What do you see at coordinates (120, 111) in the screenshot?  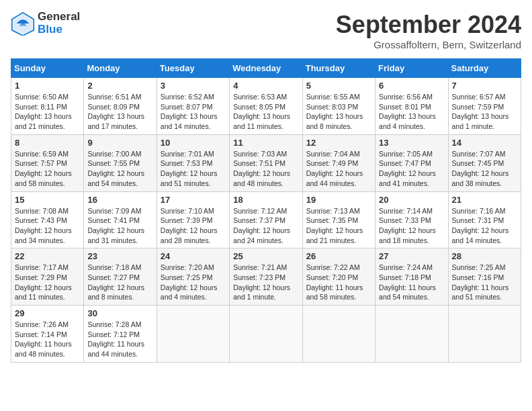 I see `day-info: Sunrise: 6:51 AM Sunset: 8:09 PM Dayligh…` at bounding box center [120, 111].